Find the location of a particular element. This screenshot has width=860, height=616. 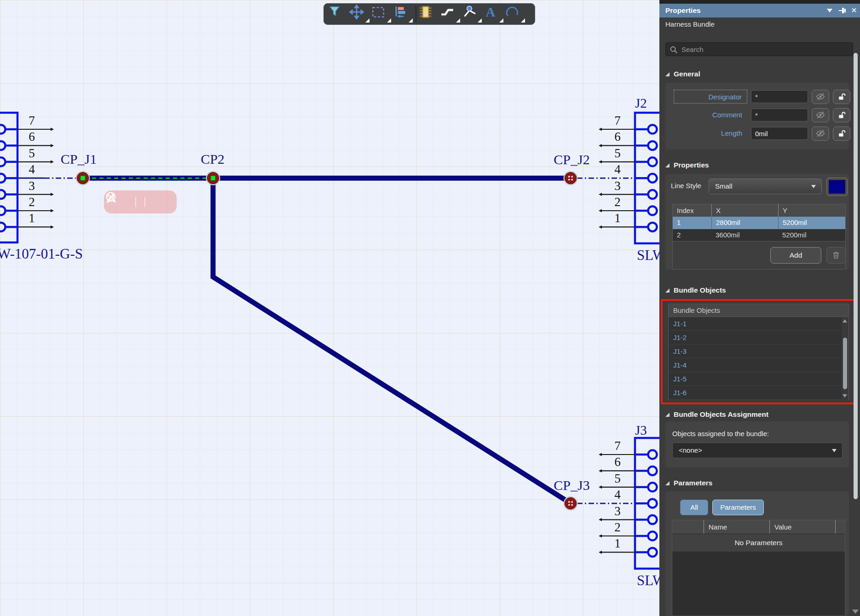

bundle-object-item: J1-5 is located at coordinates (758, 379).